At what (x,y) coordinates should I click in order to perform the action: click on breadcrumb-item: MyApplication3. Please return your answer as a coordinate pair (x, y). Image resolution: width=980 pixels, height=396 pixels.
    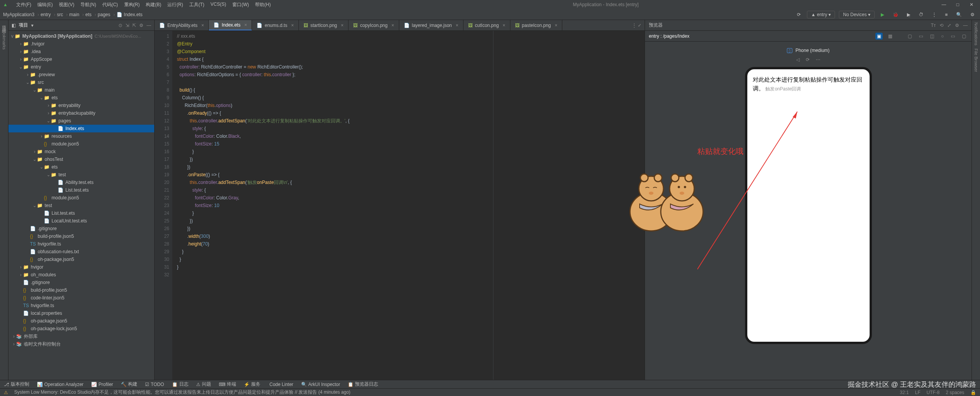
    Looking at the image, I should click on (18, 15).